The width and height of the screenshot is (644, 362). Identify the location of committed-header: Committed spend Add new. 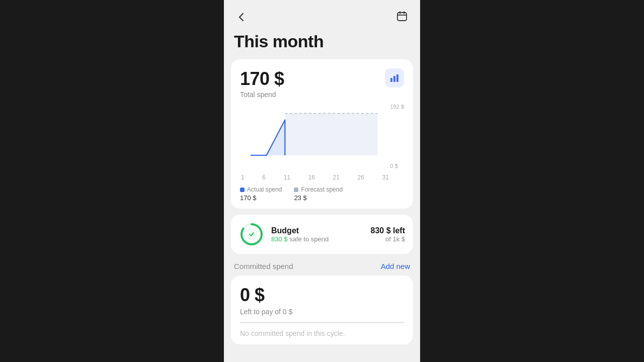
(322, 267).